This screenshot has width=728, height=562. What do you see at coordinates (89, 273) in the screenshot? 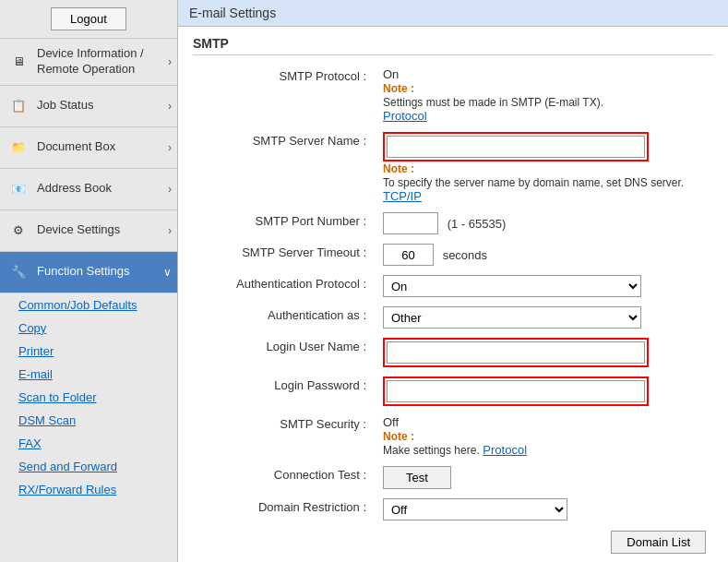
I see `sidebar-item-function-settings: 🔧 Function Settings ∨` at bounding box center [89, 273].